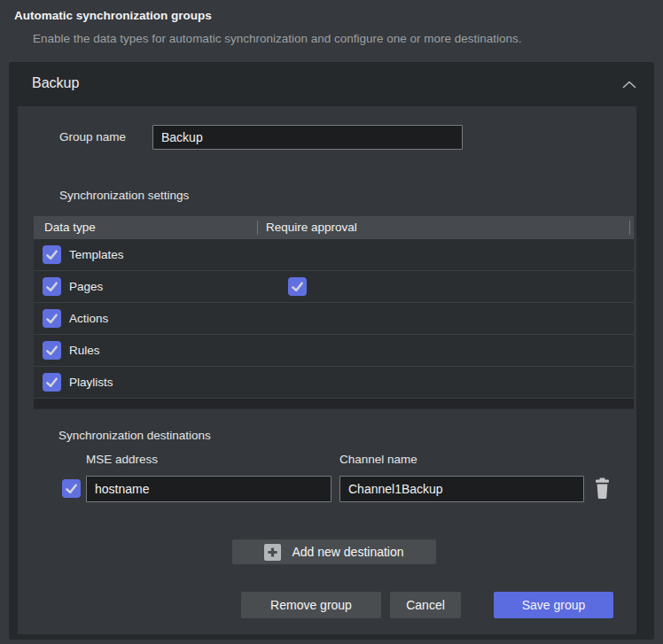 Image resolution: width=663 pixels, height=644 pixels. What do you see at coordinates (347, 552) in the screenshot?
I see `add-destination-label: Add new destination` at bounding box center [347, 552].